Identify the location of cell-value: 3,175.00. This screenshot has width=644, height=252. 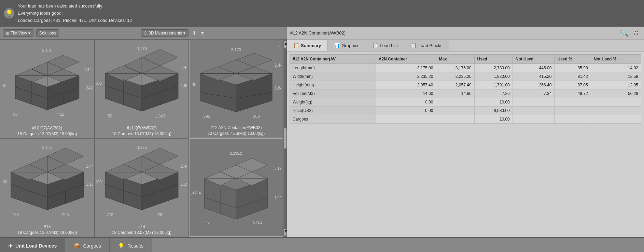
(406, 68).